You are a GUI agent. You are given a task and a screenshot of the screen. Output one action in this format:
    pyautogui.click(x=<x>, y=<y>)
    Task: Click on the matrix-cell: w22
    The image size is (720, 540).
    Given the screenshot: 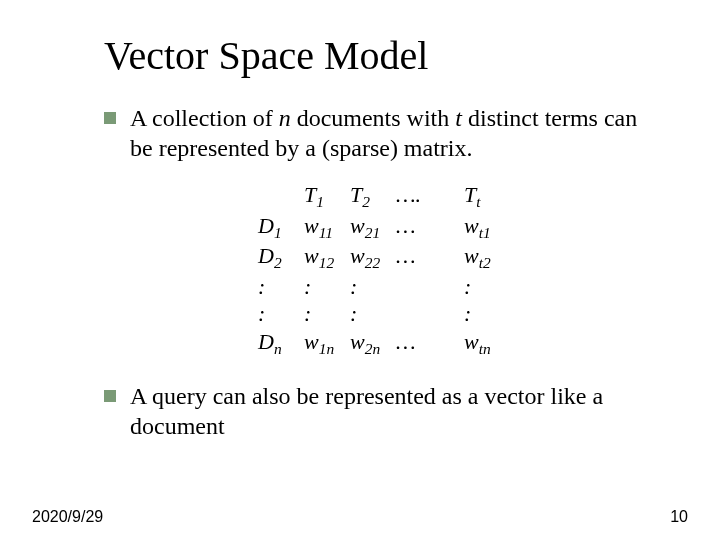 What is the action you would take?
    pyautogui.click(x=373, y=258)
    